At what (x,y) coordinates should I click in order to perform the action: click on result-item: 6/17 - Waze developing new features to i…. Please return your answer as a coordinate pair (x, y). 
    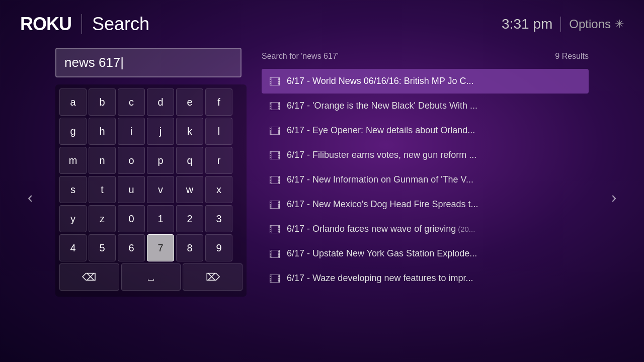
    Looking at the image, I should click on (425, 279).